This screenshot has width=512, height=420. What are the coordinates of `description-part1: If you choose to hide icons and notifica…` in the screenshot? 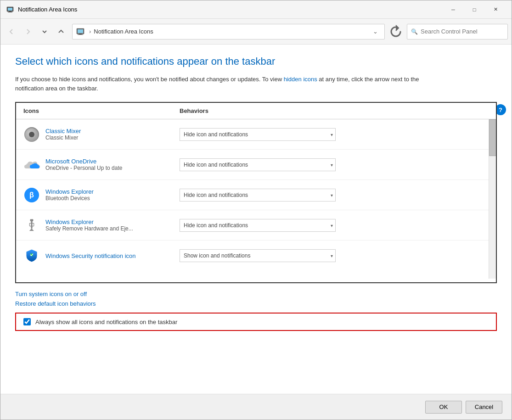 It's located at (150, 79).